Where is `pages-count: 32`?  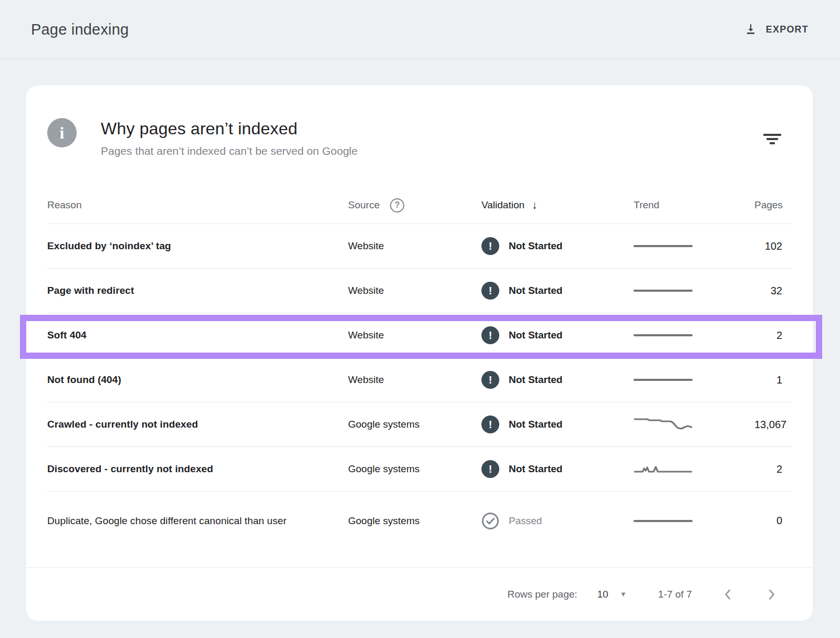
pages-count: 32 is located at coordinates (773, 291).